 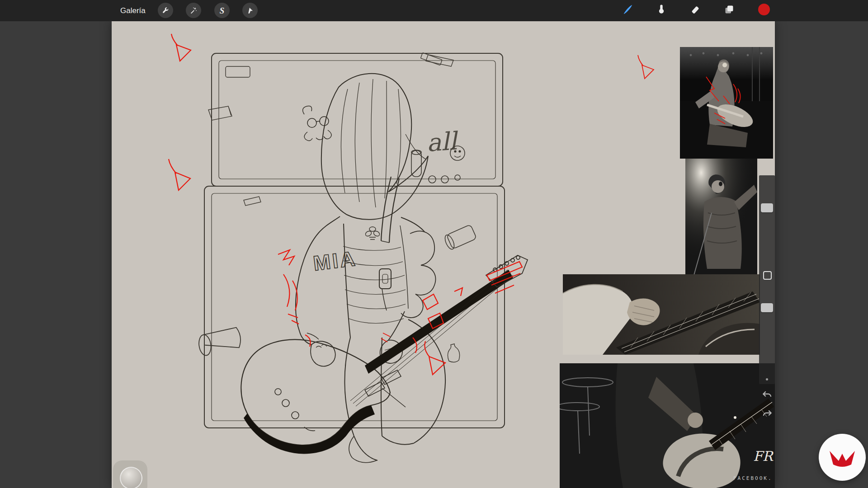 What do you see at coordinates (335, 261) in the screenshot?
I see `shirt-text: MIA` at bounding box center [335, 261].